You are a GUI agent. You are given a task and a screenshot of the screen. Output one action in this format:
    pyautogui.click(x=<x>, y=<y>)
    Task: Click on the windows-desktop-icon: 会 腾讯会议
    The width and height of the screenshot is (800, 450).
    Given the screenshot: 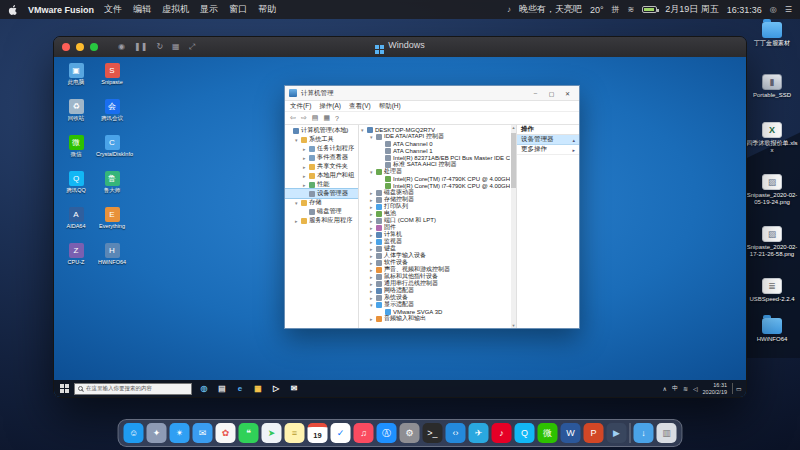 What is the action you would take?
    pyautogui.click(x=112, y=116)
    